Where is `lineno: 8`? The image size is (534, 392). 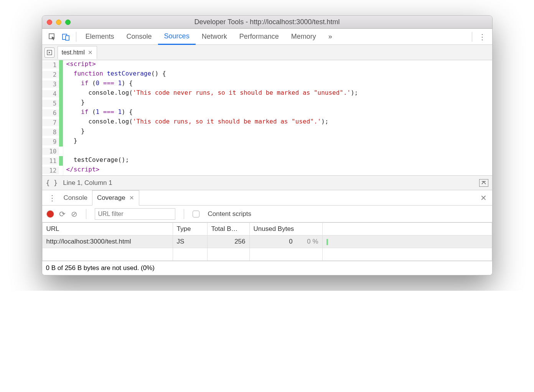
lineno: 8 is located at coordinates (51, 132).